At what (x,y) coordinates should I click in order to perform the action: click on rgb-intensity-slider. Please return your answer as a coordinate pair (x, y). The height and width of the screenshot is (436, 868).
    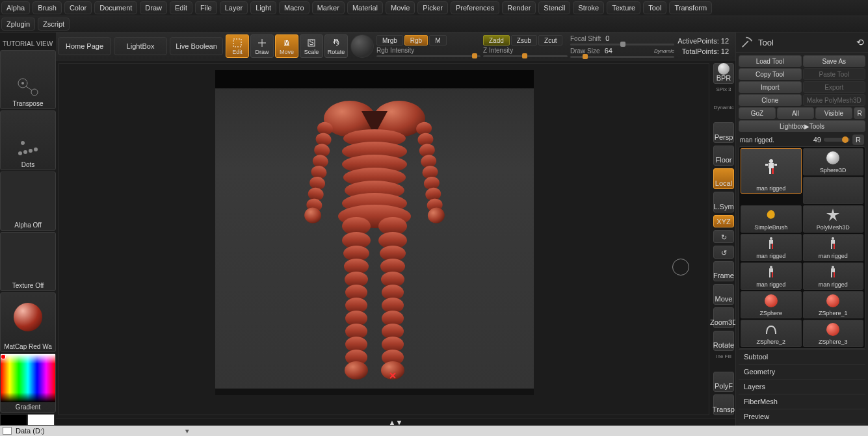
    Looking at the image, I should click on (428, 56).